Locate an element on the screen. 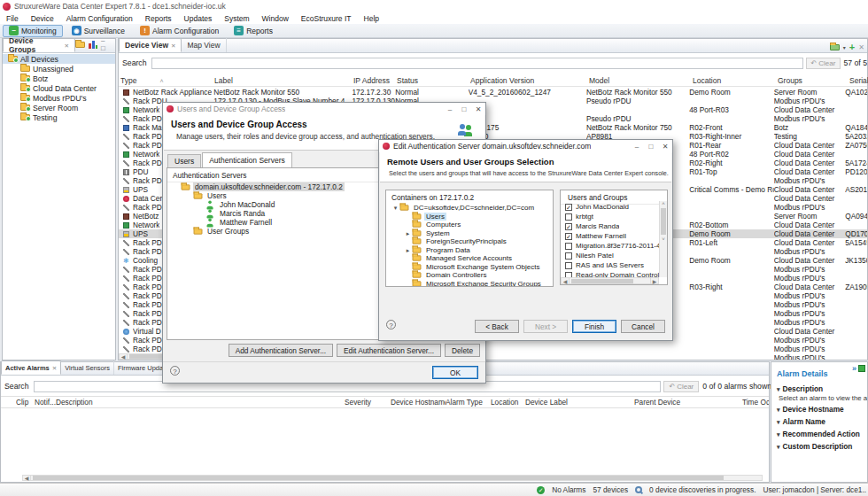  column-header: Clip is located at coordinates (25, 402).